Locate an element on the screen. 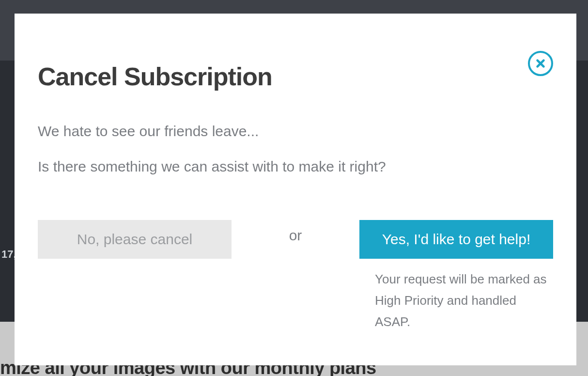 This screenshot has height=376, width=588. modal-text-line2: Is there something we can assist with to… is located at coordinates (295, 167).